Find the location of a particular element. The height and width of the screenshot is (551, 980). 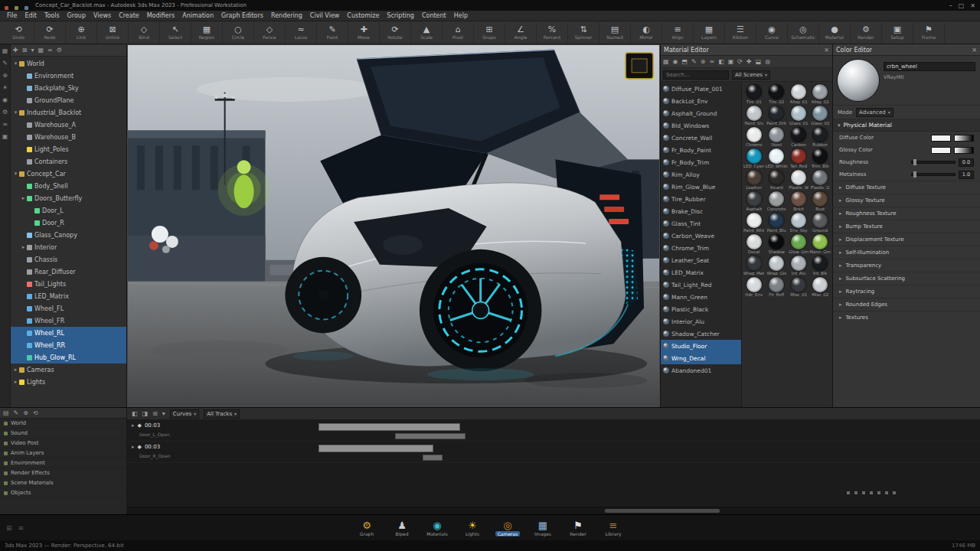

material-thumbnail: Chrome is located at coordinates (753, 137).